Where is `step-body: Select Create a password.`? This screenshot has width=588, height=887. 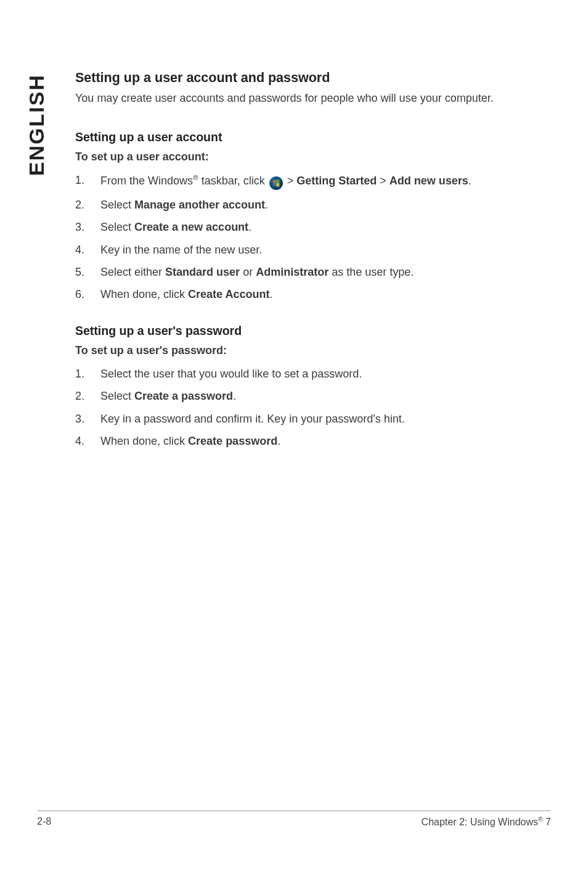 step-body: Select Create a password. is located at coordinates (327, 396).